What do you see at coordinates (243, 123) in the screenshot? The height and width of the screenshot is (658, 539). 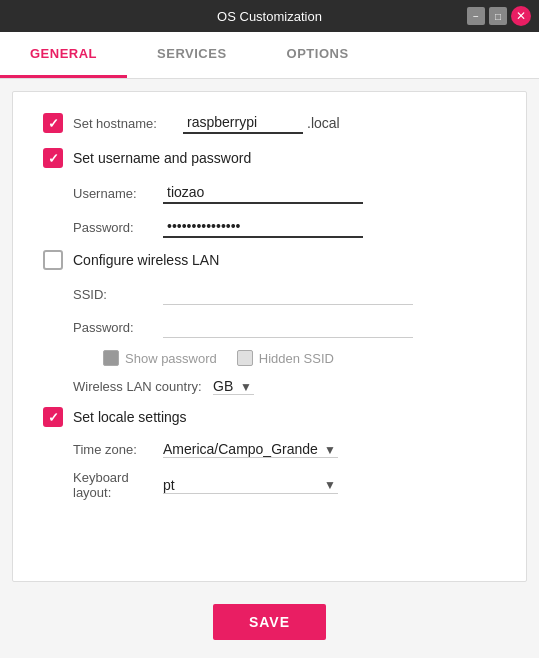 I see `hostname-input` at bounding box center [243, 123].